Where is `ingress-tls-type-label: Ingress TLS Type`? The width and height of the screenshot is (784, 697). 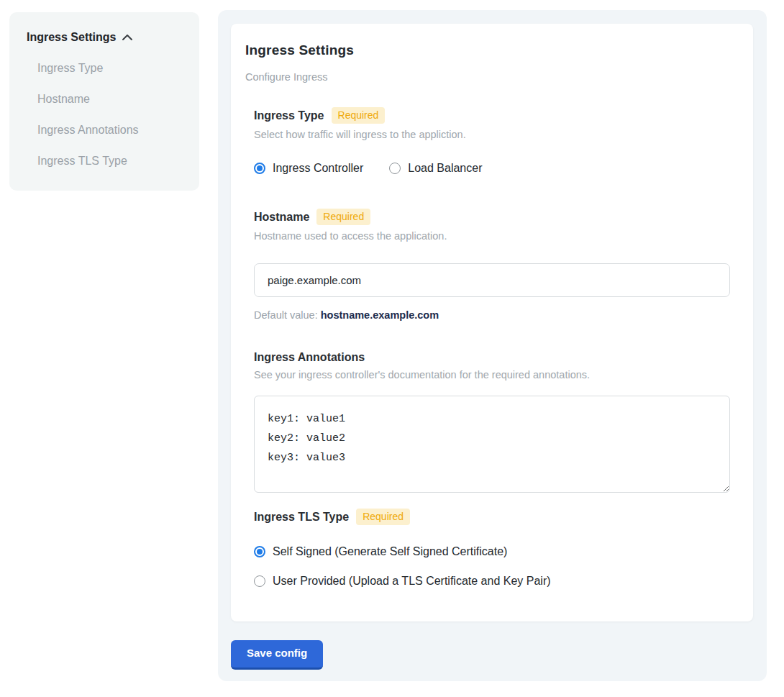
ingress-tls-type-label: Ingress TLS Type is located at coordinates (301, 517).